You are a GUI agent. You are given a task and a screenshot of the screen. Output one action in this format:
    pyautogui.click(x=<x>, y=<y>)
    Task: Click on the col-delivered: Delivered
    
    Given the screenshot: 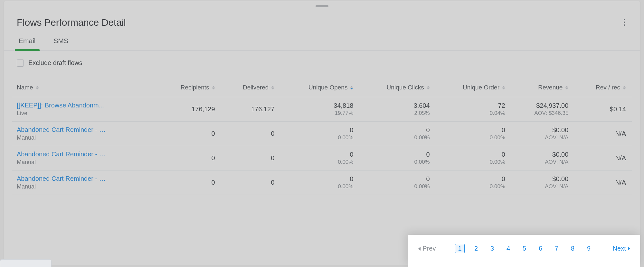 What is the action you would take?
    pyautogui.click(x=251, y=87)
    